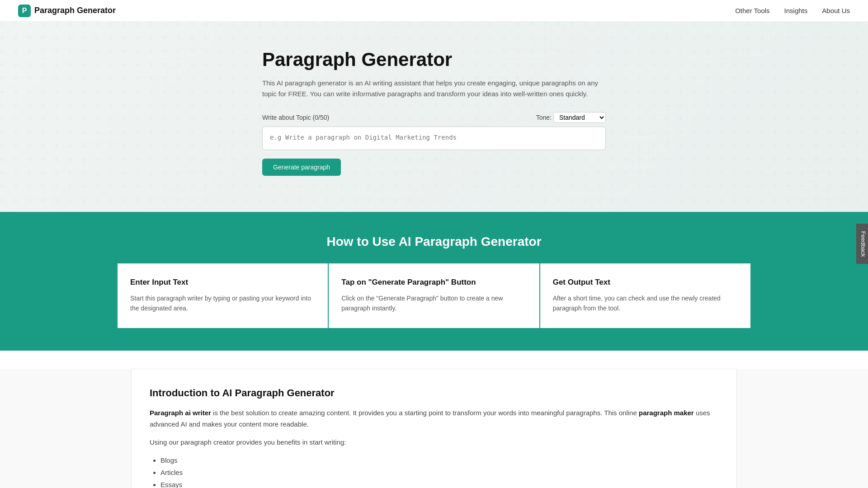 This screenshot has width=868, height=488. I want to click on intro-link-2: paragraph maker, so click(666, 413).